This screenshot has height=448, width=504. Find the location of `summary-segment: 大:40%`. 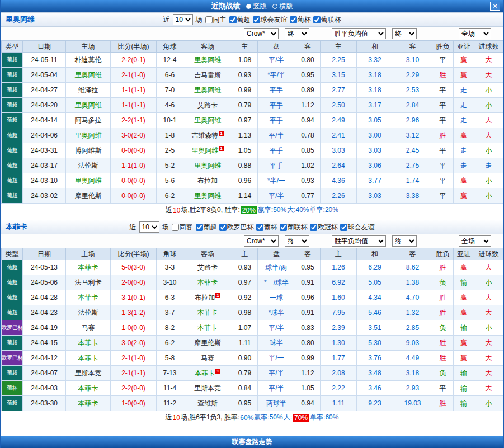

summary-segment: 大:40% is located at coordinates (298, 210).